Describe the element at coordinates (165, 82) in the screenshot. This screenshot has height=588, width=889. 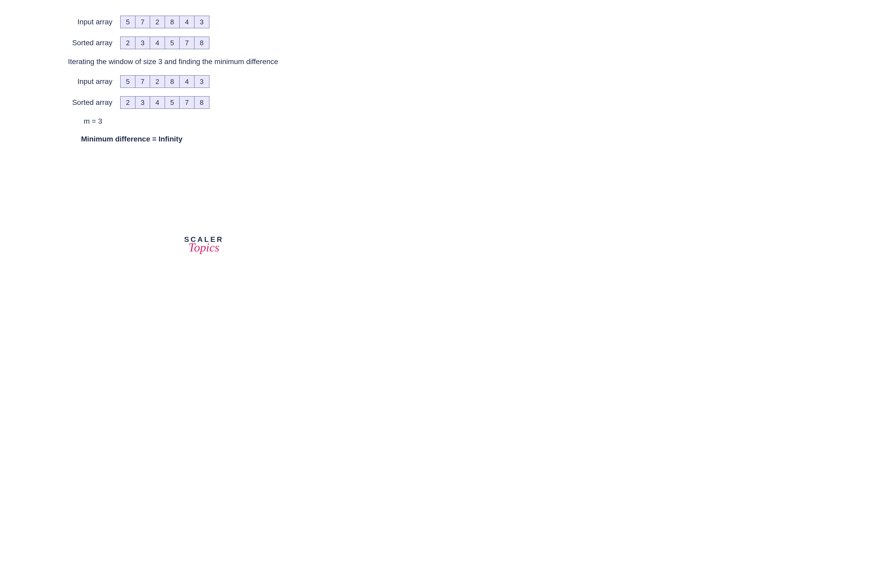
I see `input-array-2: 5 7 2 8 4 3` at that location.